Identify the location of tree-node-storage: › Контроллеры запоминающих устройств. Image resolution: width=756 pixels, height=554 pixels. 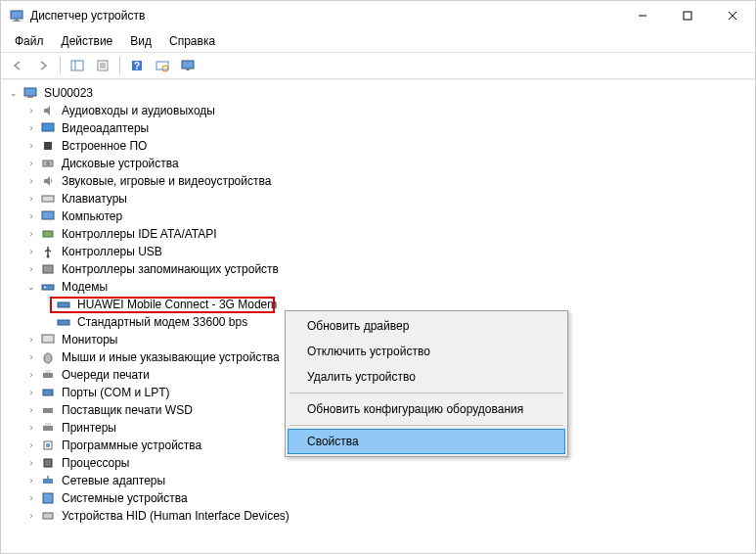
(378, 269).